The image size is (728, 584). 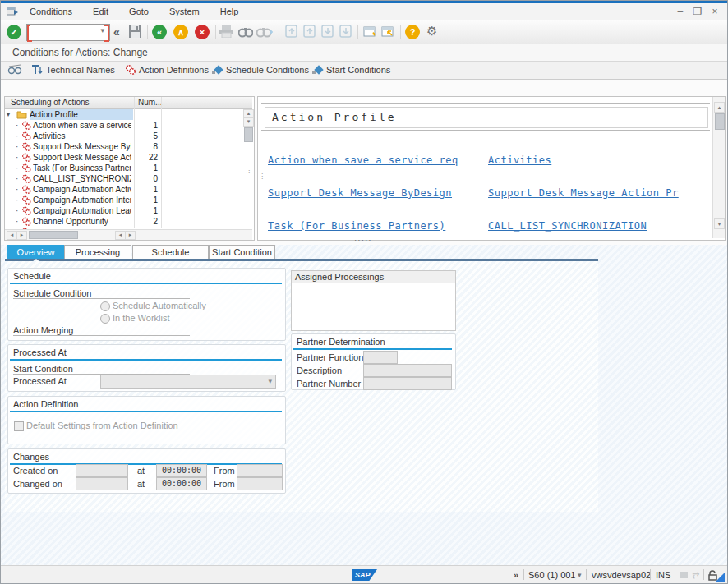 I want to click on transfer-icon: ⇄, so click(x=695, y=575).